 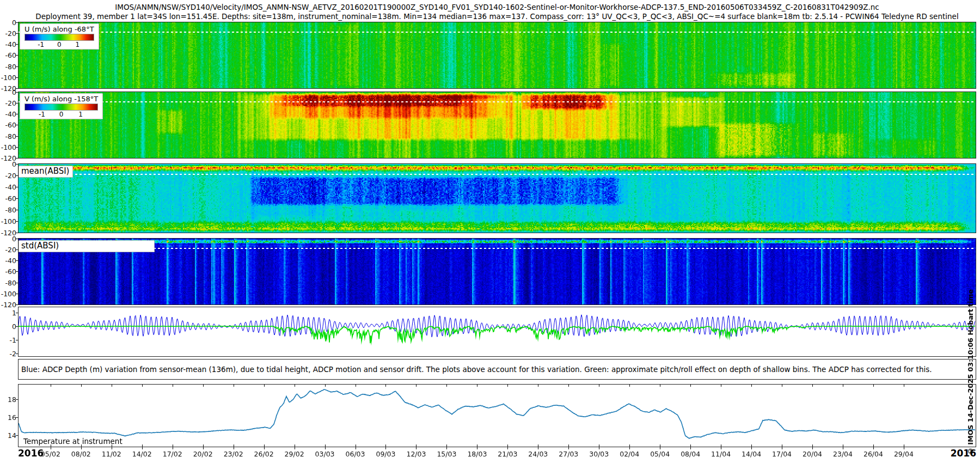 I want to click on y-tick-label: 16, so click(x=9, y=417).